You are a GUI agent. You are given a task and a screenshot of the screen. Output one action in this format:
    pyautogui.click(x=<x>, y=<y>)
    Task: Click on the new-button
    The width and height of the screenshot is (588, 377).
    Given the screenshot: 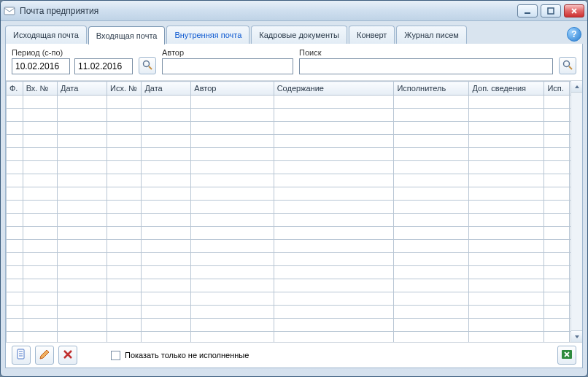 What is the action you would take?
    pyautogui.click(x=21, y=355)
    